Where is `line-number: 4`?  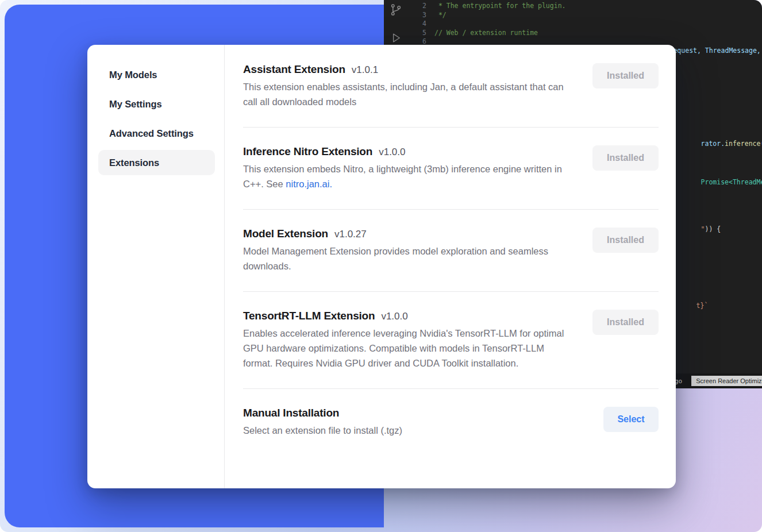
line-number: 4 is located at coordinates (421, 24).